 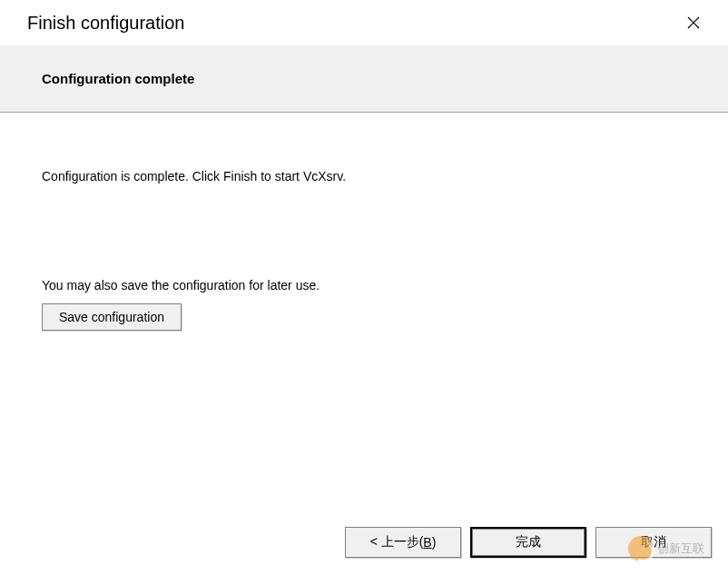 What do you see at coordinates (364, 285) in the screenshot?
I see `save-prompt: You may also save the configuration for …` at bounding box center [364, 285].